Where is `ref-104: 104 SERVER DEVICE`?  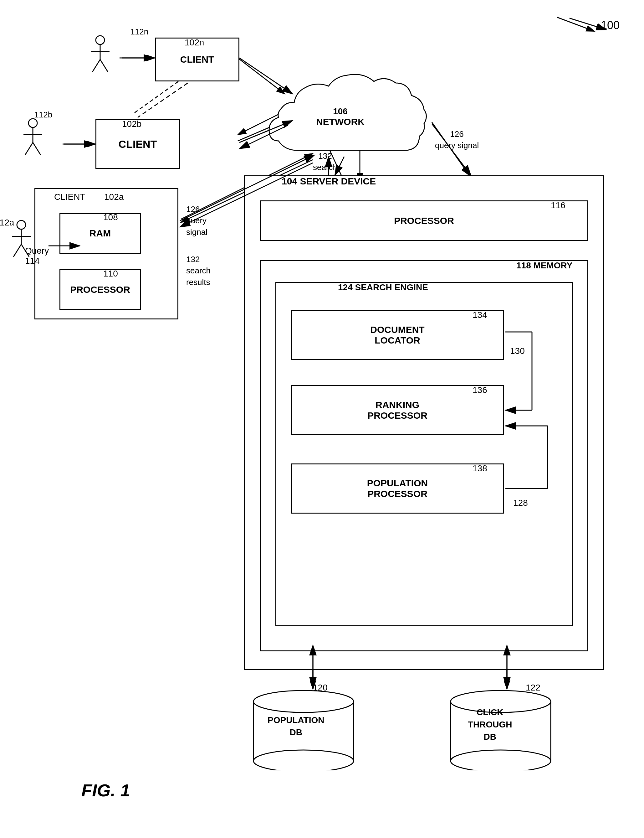 ref-104: 104 SERVER DEVICE is located at coordinates (329, 181).